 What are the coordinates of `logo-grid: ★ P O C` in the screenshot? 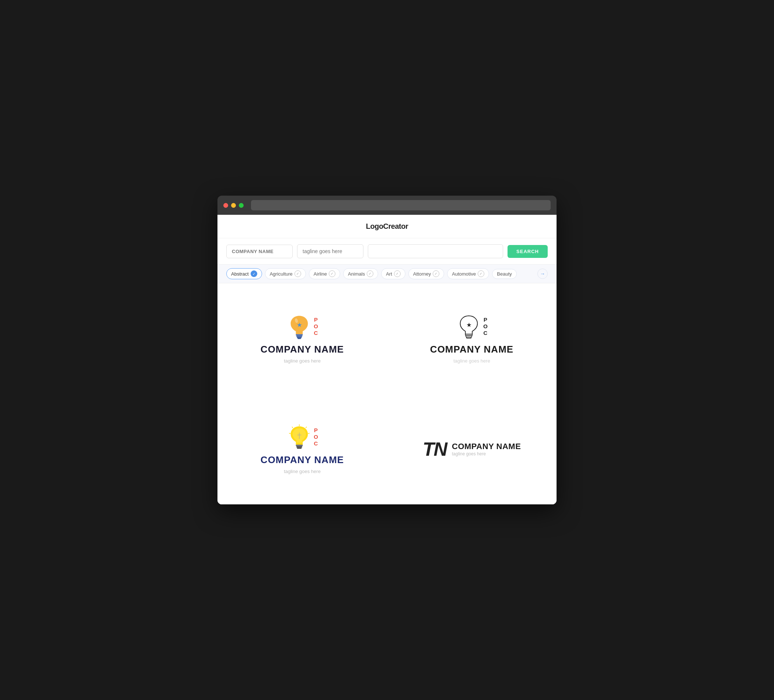 It's located at (387, 394).